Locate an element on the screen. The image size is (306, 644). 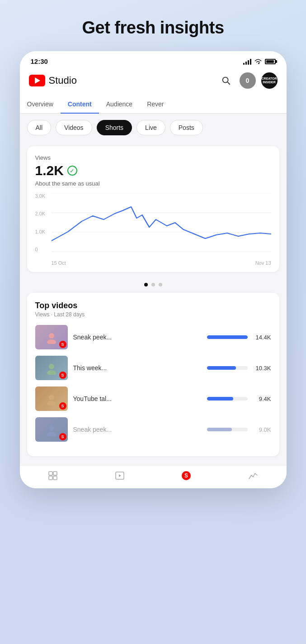
video-row-2: S This week... 10.3K is located at coordinates (153, 368).